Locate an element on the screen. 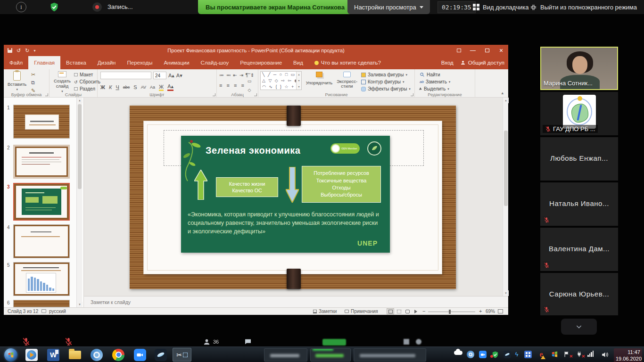  taskbar-word: W is located at coordinates (53, 354).